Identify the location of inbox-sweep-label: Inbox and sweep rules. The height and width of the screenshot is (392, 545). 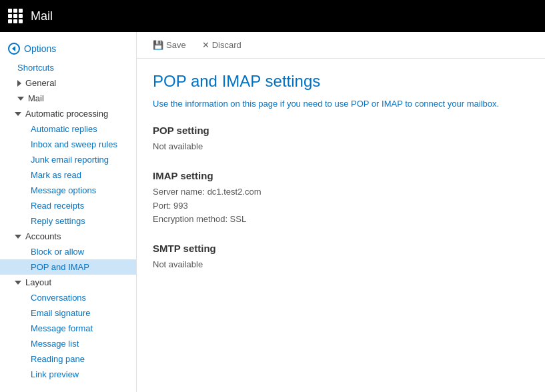
(74, 144).